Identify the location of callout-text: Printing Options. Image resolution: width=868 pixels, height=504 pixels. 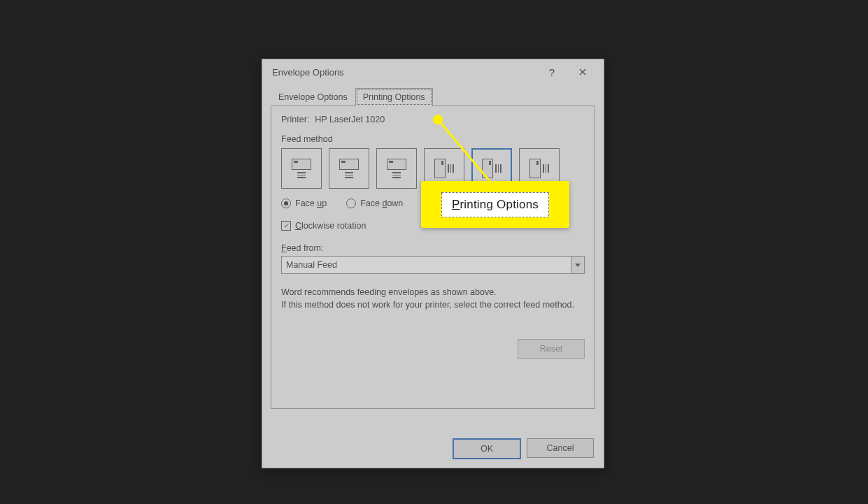
(495, 205).